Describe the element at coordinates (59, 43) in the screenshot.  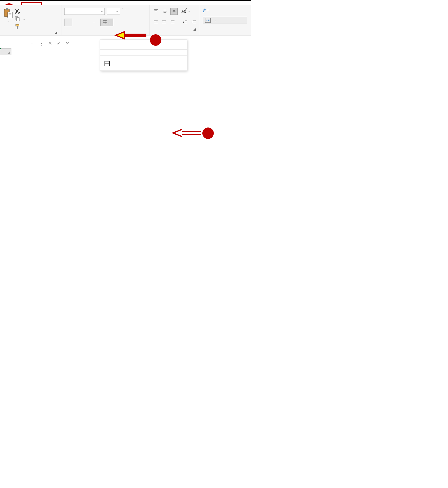
I see `enter-formula-button: ✓` at that location.